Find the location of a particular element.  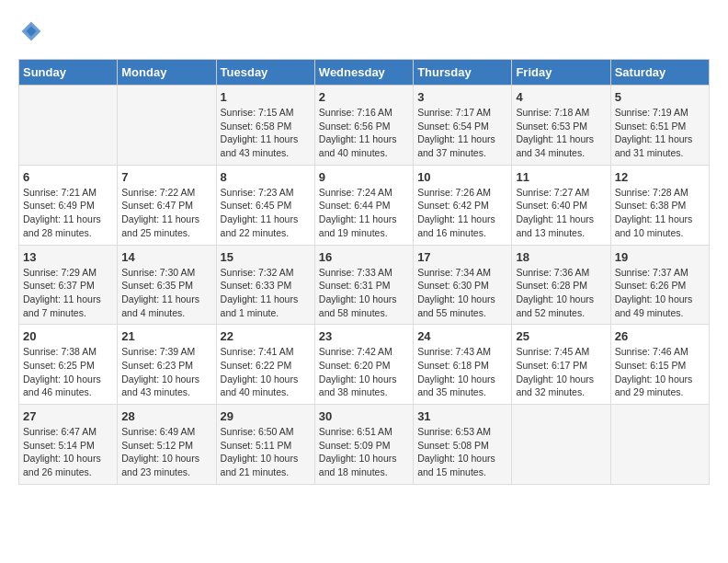

calendar-cell: 7Sunrise: 7:22 AM Sunset: 6:47 PM Daylig… is located at coordinates (167, 204).